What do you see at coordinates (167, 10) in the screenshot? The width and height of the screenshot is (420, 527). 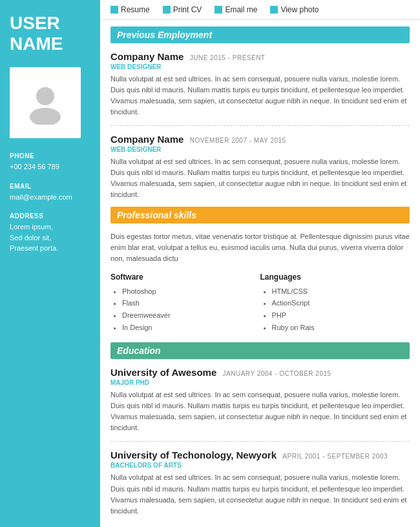 I see `print-icon` at bounding box center [167, 10].